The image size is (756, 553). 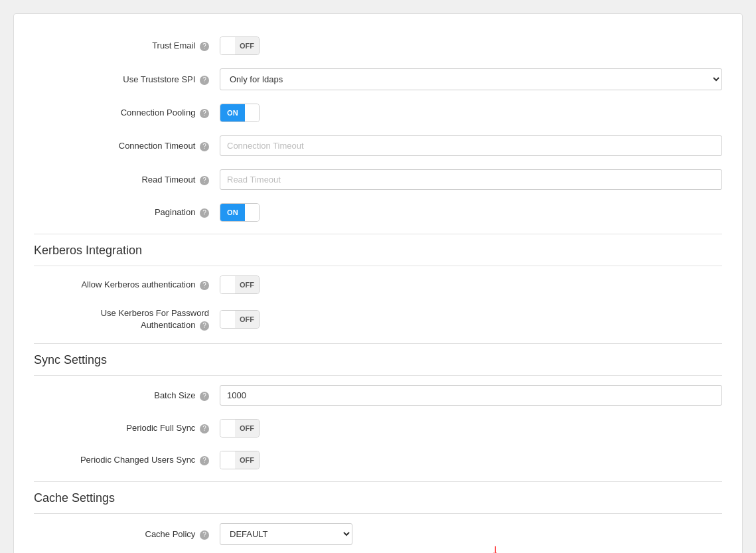 What do you see at coordinates (127, 212) in the screenshot?
I see `pagination-label: Pagination ?` at bounding box center [127, 212].